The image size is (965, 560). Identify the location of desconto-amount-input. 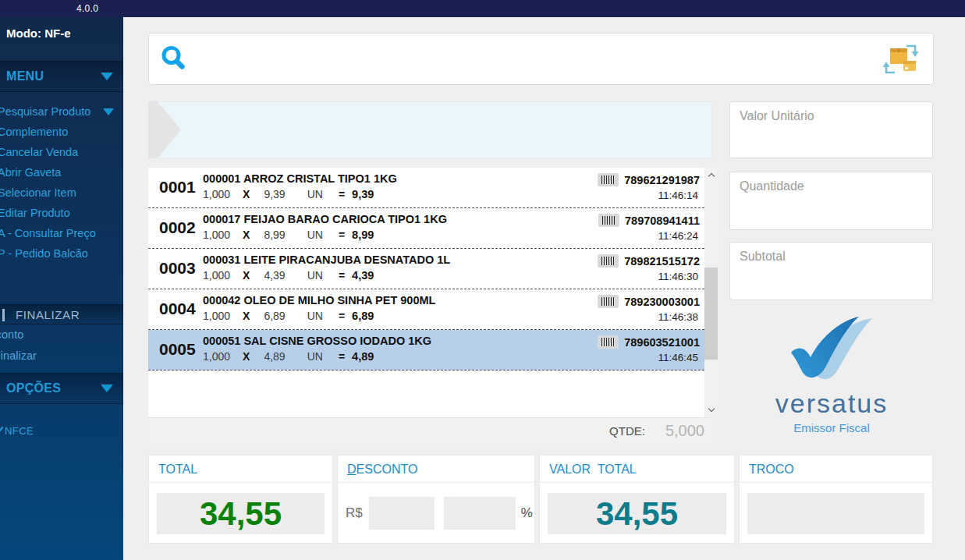
(402, 513).